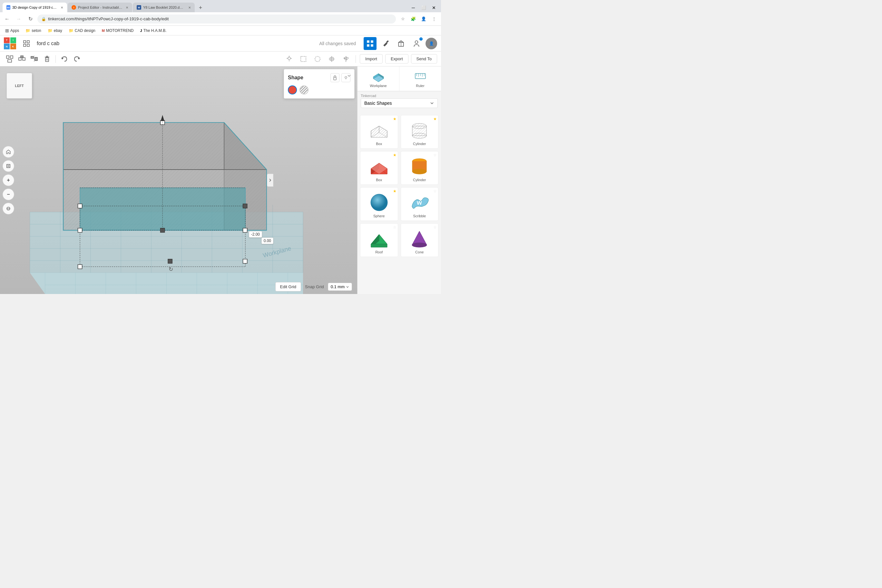  What do you see at coordinates (317, 59) in the screenshot?
I see `circle-select-button` at bounding box center [317, 59].